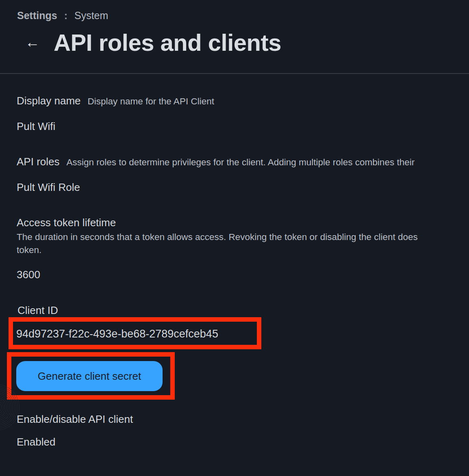 The image size is (469, 476). I want to click on display-name-value: Pult Wifi, so click(36, 127).